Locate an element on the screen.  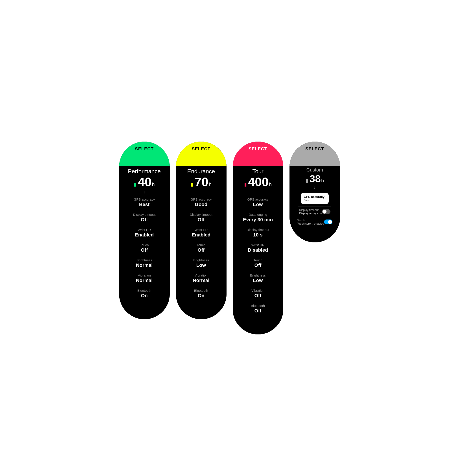
arrow-icon-tour: › is located at coordinates (278, 148).